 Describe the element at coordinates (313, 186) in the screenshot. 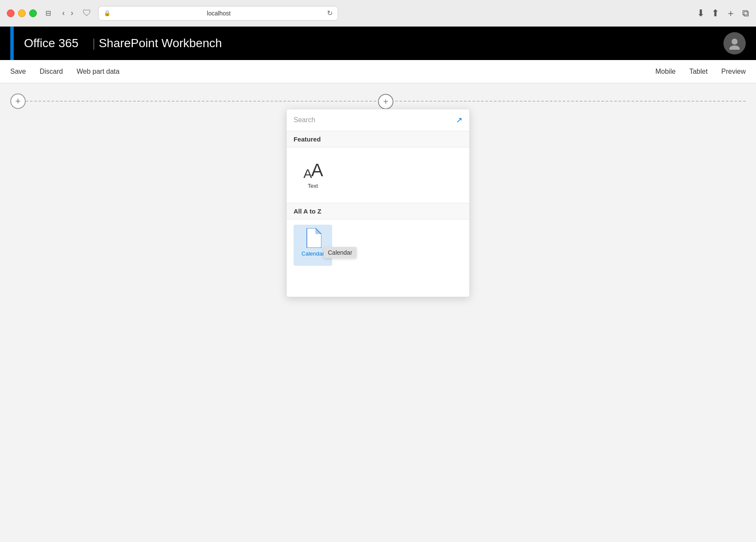

I see `text-webpart-label: Text` at that location.